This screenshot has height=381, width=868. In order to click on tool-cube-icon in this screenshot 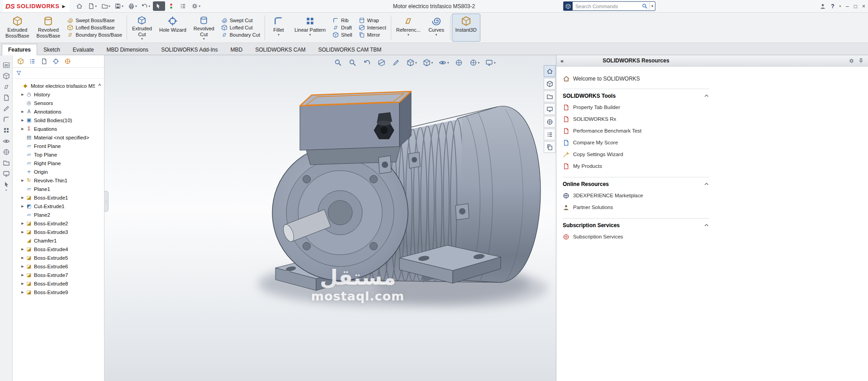, I will do `click(6, 76)`.